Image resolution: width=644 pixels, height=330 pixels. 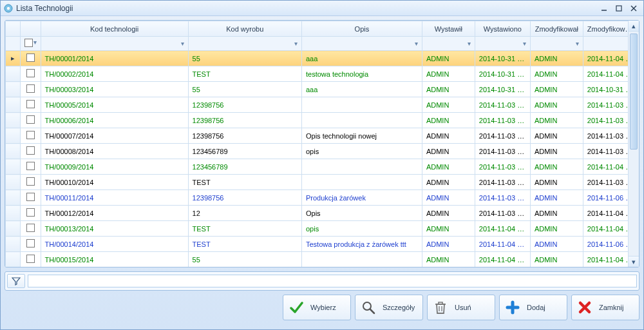 What do you see at coordinates (448, 29) in the screenshot?
I see `col-wystawil: Wystawił` at bounding box center [448, 29].